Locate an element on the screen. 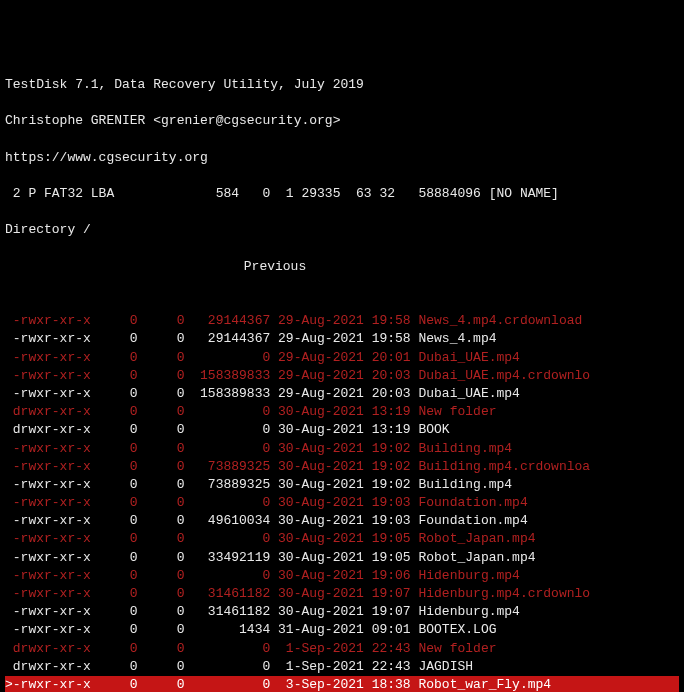 This screenshot has width=684, height=692. list-item: >-rwxr-xr-x 0 0 0 3-Sep-2021 18:38 Robot… is located at coordinates (342, 684).